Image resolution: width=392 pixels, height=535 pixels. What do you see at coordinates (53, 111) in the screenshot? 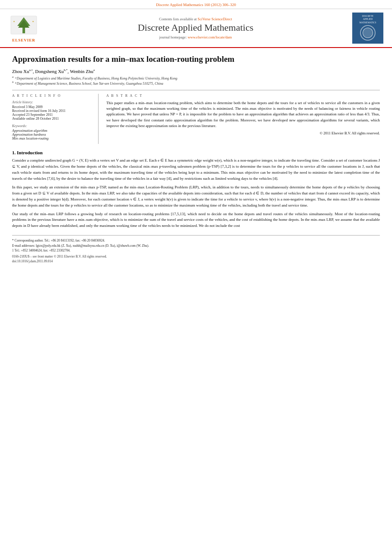
I see `revised-line: Received in revised form 16 July 2011` at bounding box center [53, 111].